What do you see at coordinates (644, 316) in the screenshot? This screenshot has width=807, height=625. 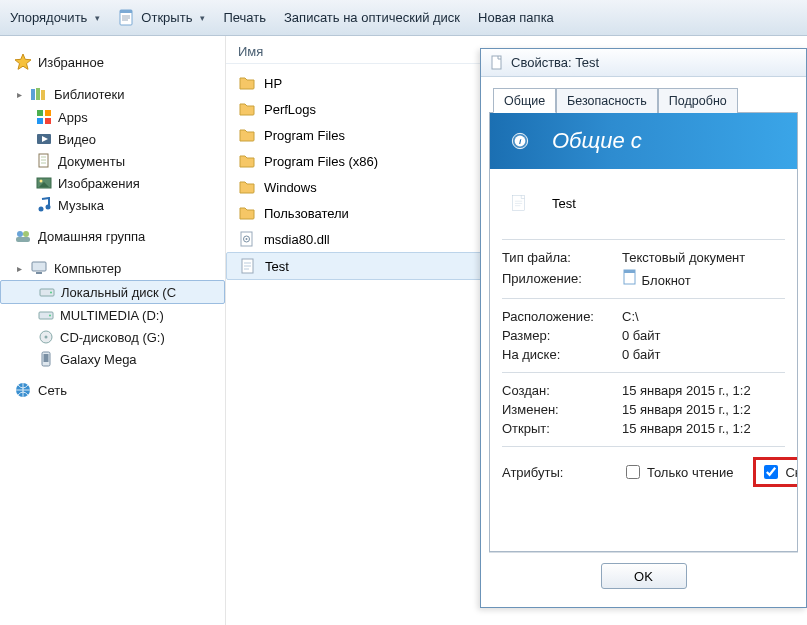 I see `property-row: Расположение:C:\` at bounding box center [644, 316].